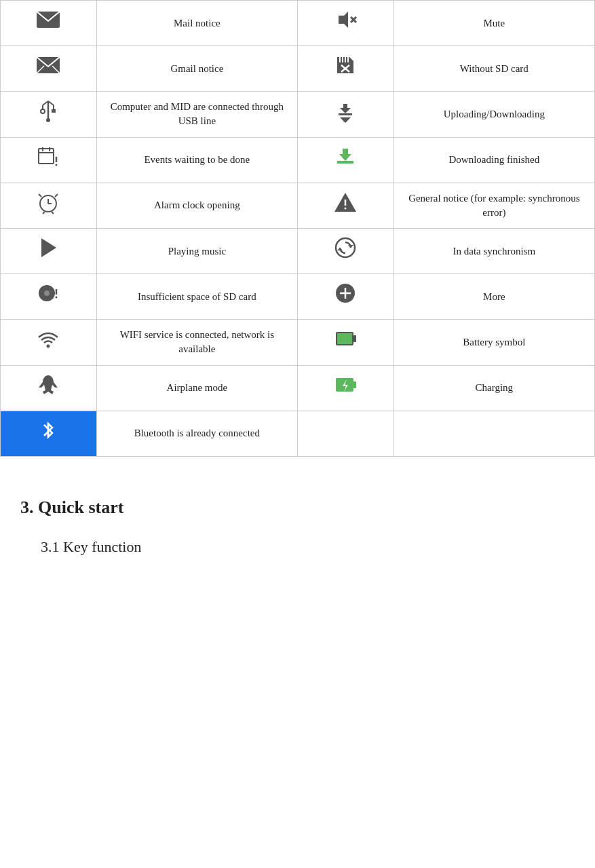  I want to click on wifi-label: WIFI service is connected, network is av…, so click(197, 342).